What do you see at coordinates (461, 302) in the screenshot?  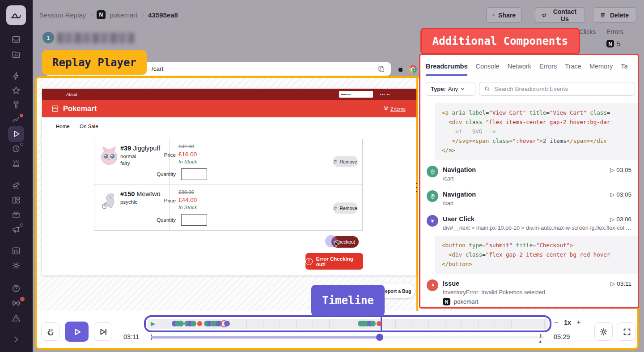 I see `issue-project-badge: N pokemart` at bounding box center [461, 302].